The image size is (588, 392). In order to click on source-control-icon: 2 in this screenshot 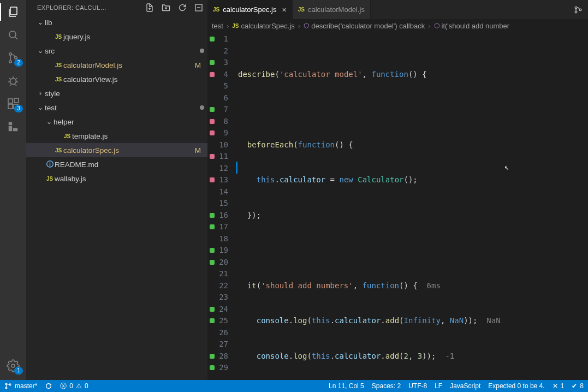, I will do `click(13, 58)`.